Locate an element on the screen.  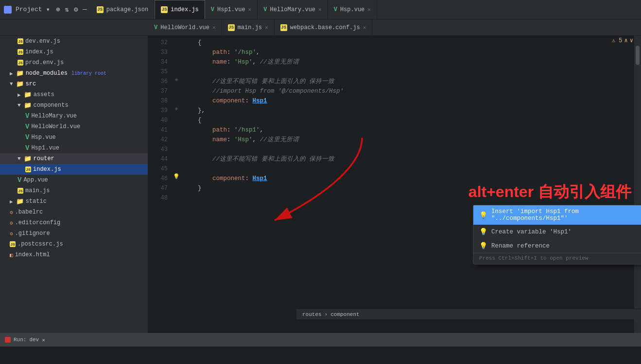
tab-hsp1-vue: V Hsp1.vue ✕ is located at coordinates (231, 10).